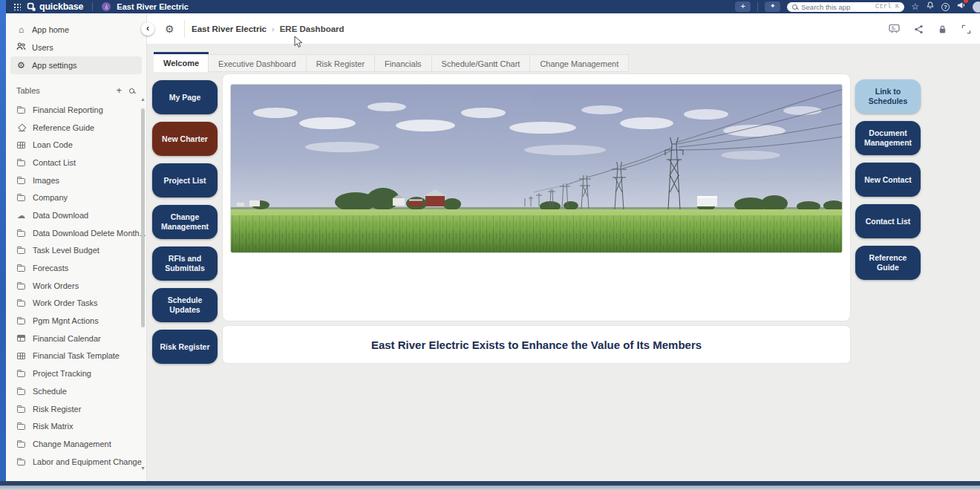 The image size is (980, 490). I want to click on search-input: Search this app Ctrl K, so click(846, 7).